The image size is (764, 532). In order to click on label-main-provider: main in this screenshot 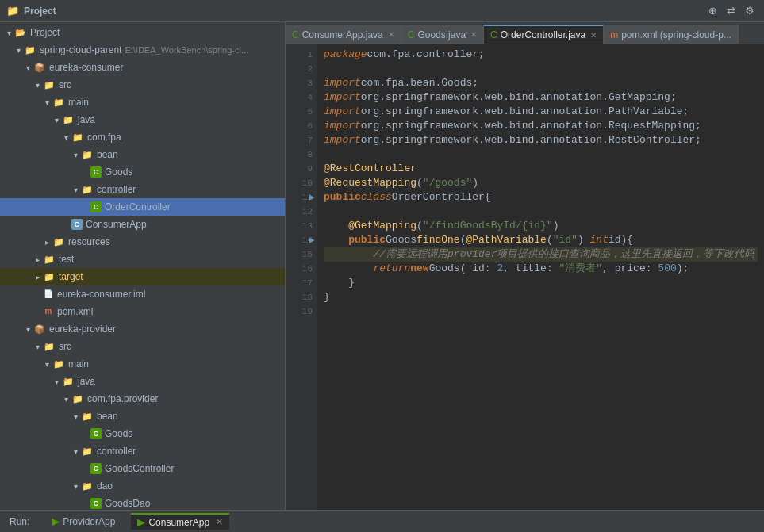, I will do `click(79, 364)`.